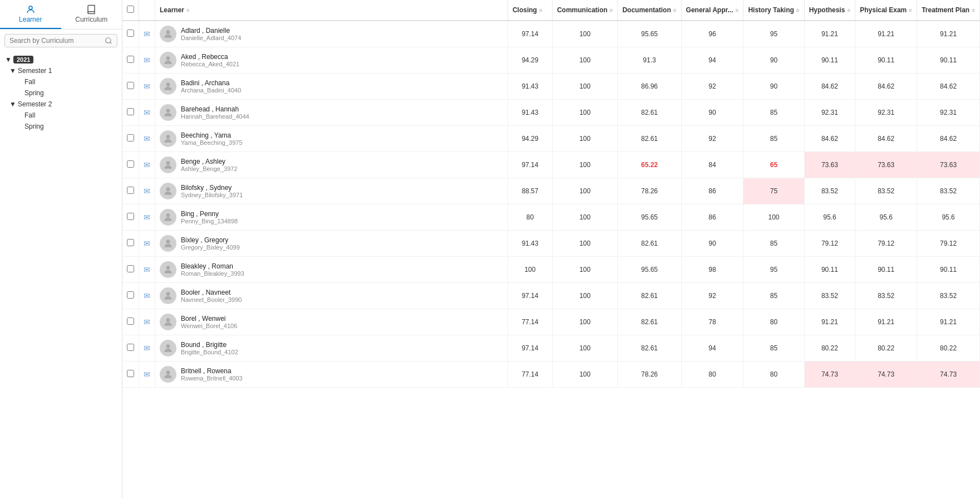  I want to click on tree-node-fall2: ▶ Fall, so click(61, 115).